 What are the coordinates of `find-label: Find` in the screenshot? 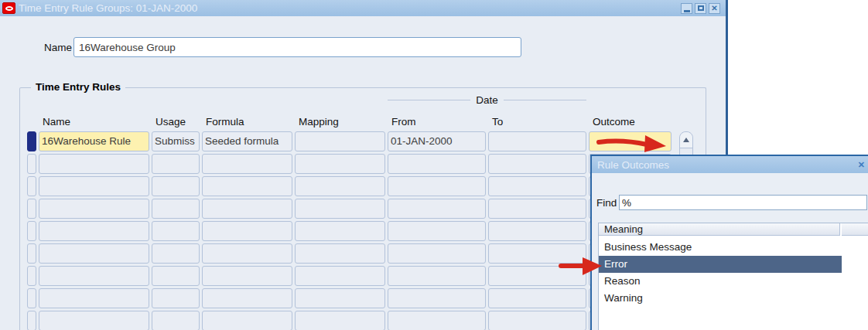 It's located at (607, 202).